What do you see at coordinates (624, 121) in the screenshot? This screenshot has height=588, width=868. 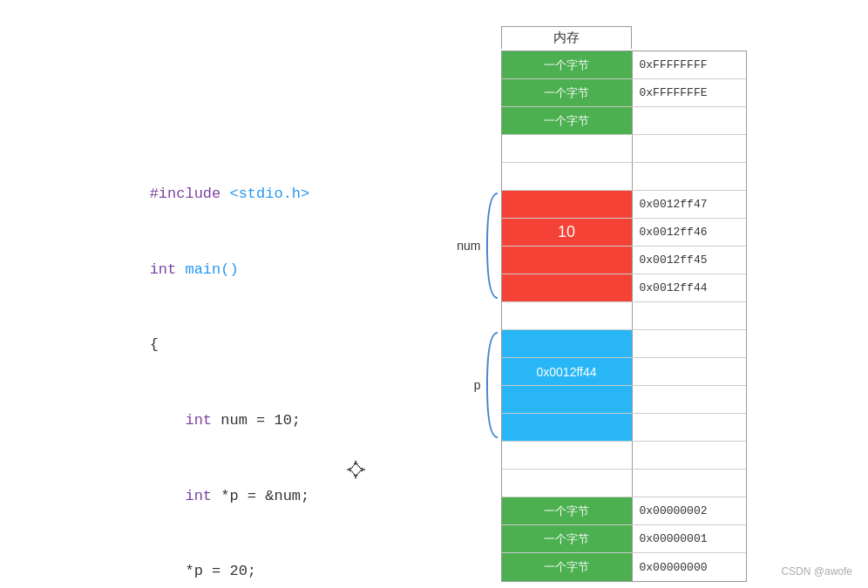 I see `mem-row-2: 一个字节` at bounding box center [624, 121].